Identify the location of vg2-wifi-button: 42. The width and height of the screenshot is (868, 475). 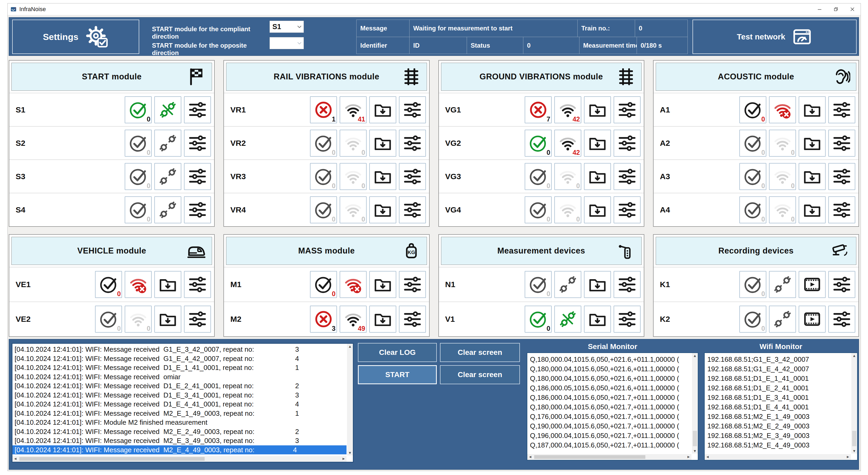
(568, 143).